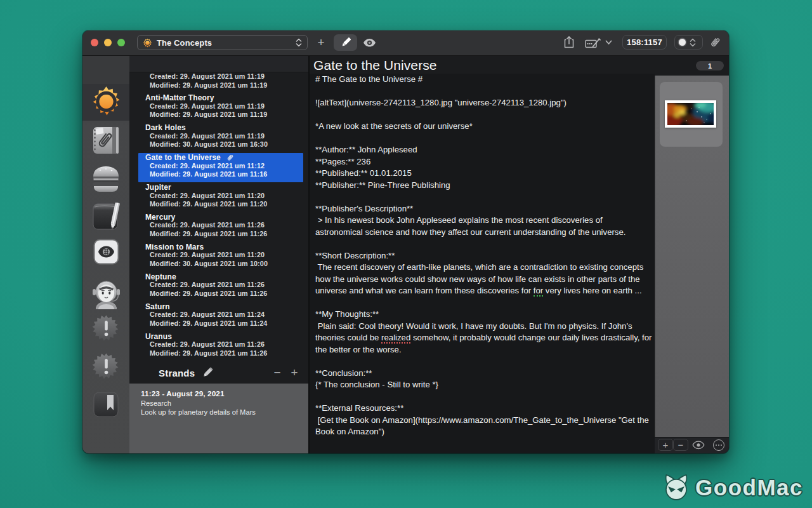  What do you see at coordinates (645, 42) in the screenshot?
I see `word-count-value: 158:1157` at bounding box center [645, 42].